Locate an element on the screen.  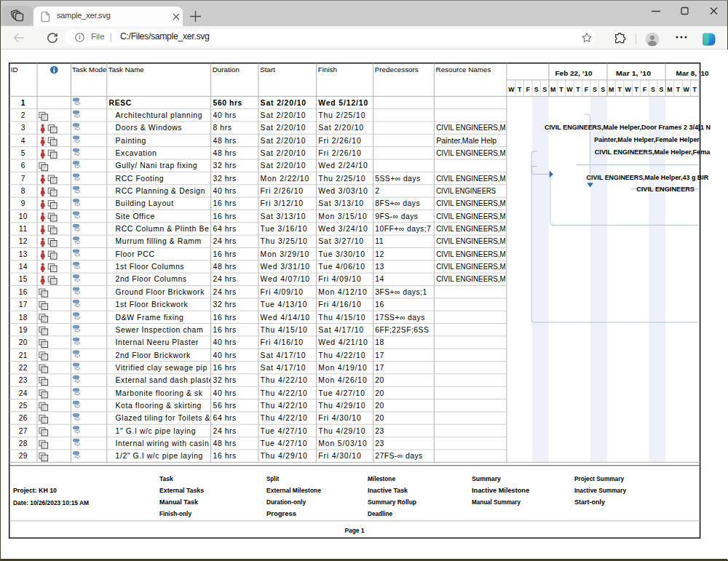
svg-text: Tue 4/06/10 is located at coordinates (342, 266).